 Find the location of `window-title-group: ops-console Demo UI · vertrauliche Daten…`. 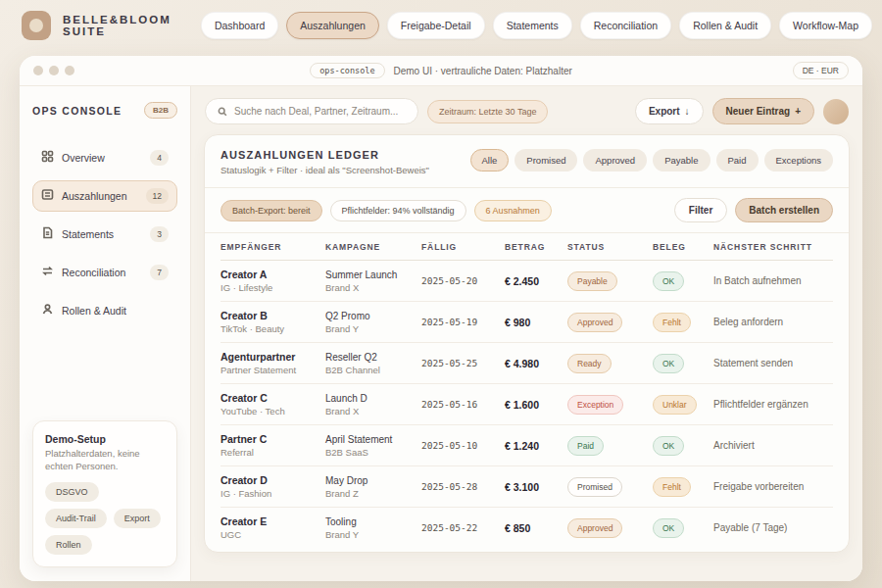

window-title-group: ops-console Demo UI · vertrauliche Daten… is located at coordinates (441, 71).